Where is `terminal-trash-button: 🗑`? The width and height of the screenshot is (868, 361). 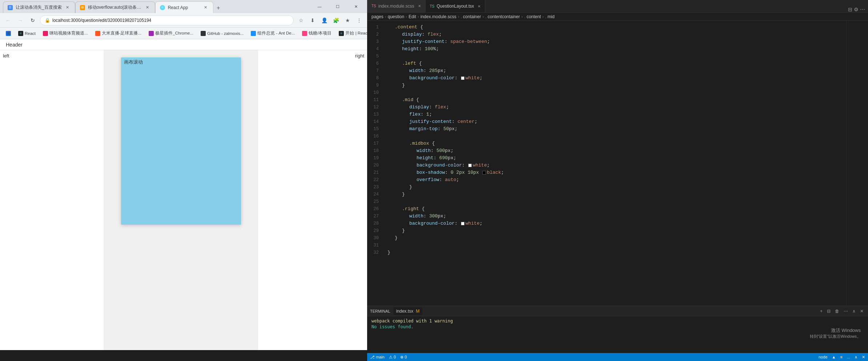
terminal-trash-button: 🗑 is located at coordinates (837, 311).